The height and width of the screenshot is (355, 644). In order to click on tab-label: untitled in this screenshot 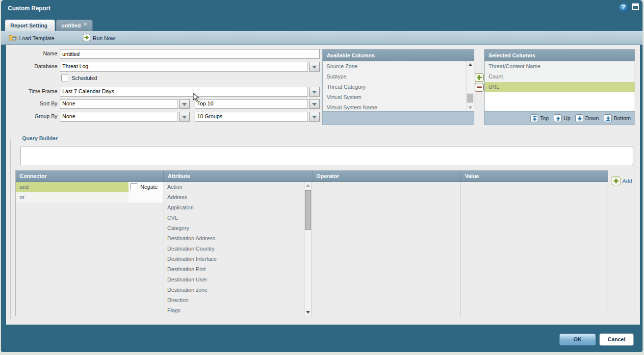, I will do `click(71, 25)`.